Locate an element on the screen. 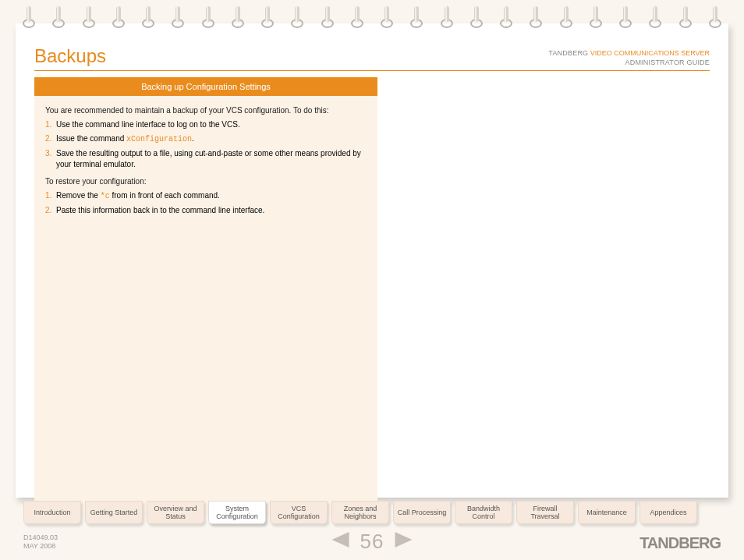 The image size is (744, 560). next-page-icon is located at coordinates (402, 542).